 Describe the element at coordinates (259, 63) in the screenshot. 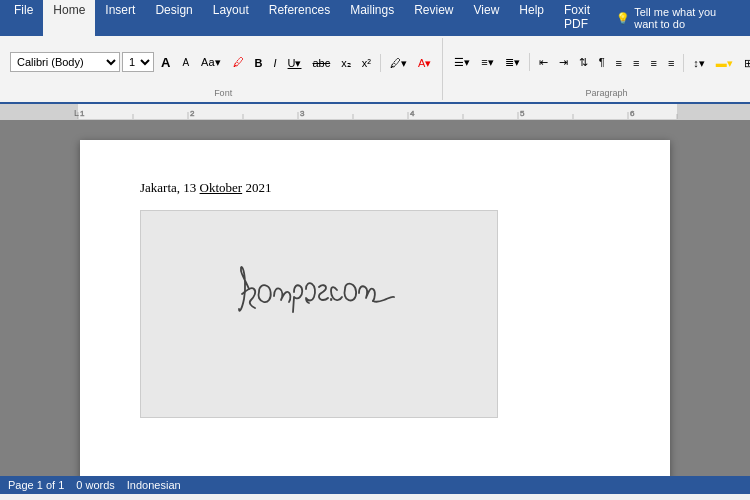

I see `bold-button: B` at that location.